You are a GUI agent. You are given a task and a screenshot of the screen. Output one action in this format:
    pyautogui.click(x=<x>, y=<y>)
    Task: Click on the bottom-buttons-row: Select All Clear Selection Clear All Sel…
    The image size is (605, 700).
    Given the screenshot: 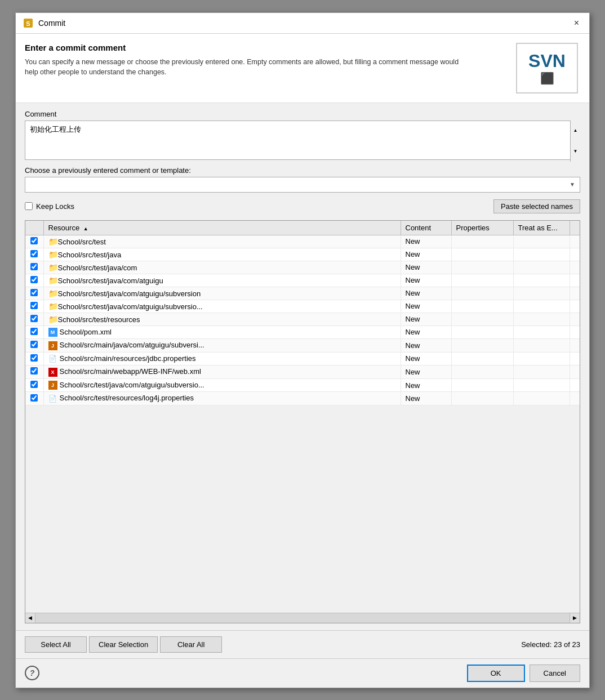 What is the action you would take?
    pyautogui.click(x=302, y=644)
    